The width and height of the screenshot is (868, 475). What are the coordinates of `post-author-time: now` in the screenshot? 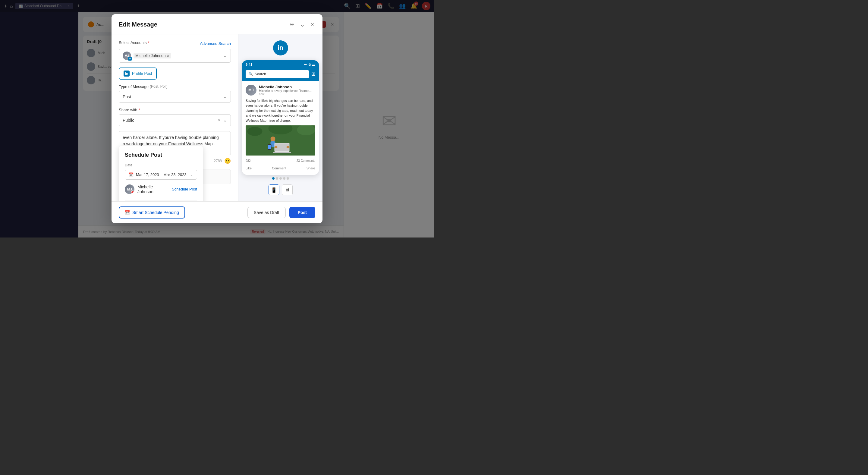 It's located at (287, 94).